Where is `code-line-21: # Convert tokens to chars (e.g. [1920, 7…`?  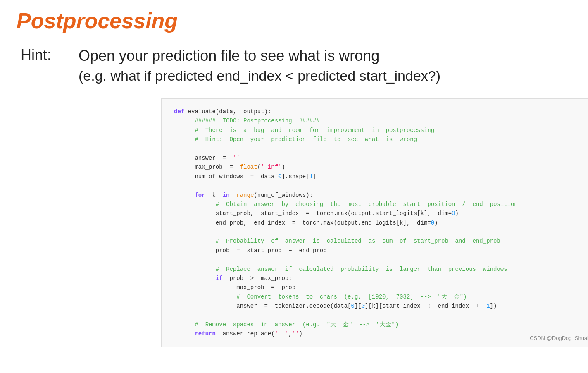 code-line-21: # Convert tokens to chars (e.g. [1920, 7… is located at coordinates (378, 297).